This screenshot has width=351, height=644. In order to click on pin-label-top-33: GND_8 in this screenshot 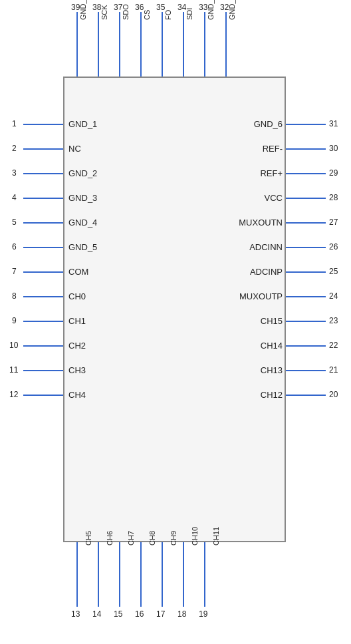, I will do `click(211, 10)`.